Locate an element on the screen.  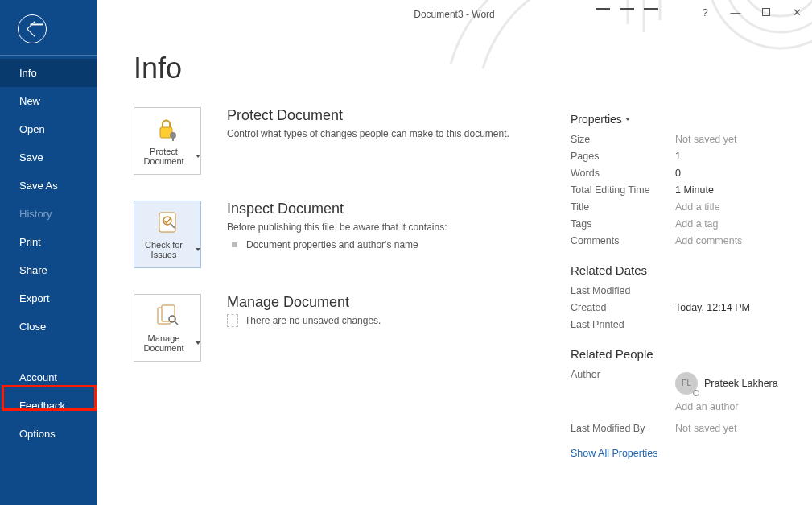
sidebar-item-feedback: Feedback is located at coordinates (48, 406).